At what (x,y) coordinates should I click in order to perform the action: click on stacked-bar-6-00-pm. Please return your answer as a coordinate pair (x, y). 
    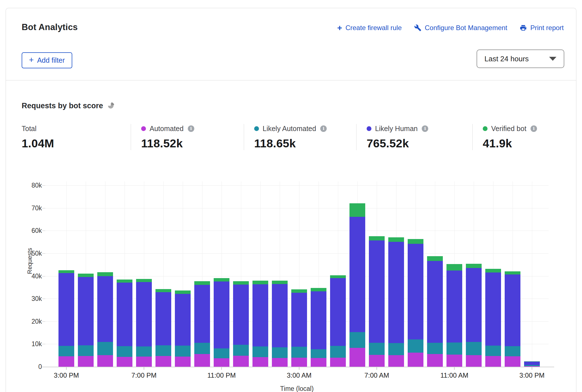
    Looking at the image, I should click on (125, 323).